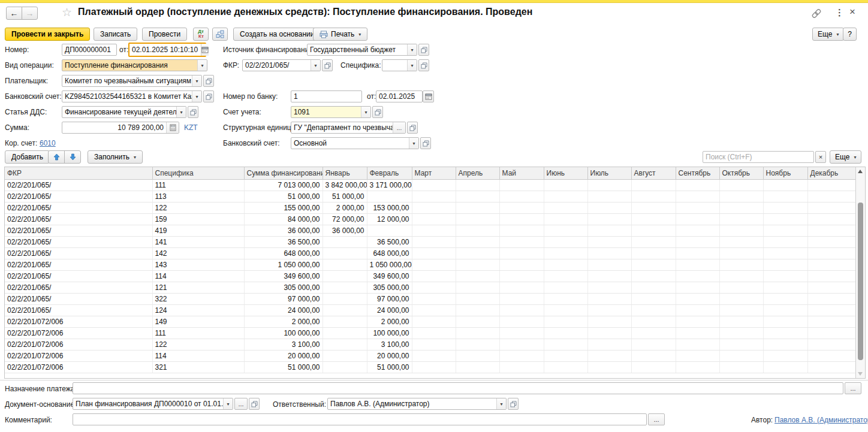 This screenshot has height=432, width=868. I want to click on ellipsis-button: ..., so click(399, 128).